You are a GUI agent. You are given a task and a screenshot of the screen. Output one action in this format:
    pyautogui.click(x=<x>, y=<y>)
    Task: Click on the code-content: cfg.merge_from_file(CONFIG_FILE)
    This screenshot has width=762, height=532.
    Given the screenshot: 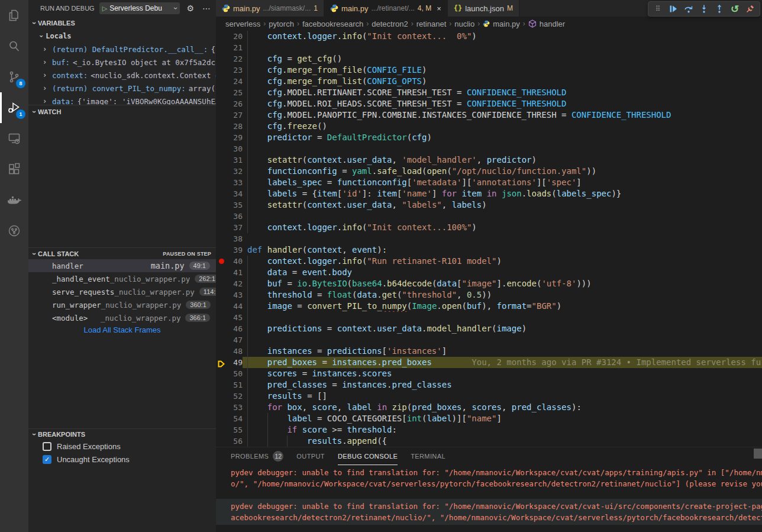 What is the action you would take?
    pyautogui.click(x=502, y=70)
    